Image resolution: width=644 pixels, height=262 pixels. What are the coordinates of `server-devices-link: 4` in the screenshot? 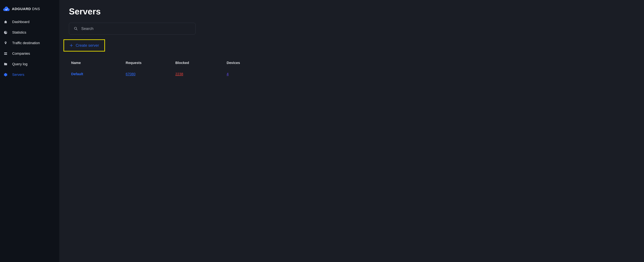 It's located at (228, 74).